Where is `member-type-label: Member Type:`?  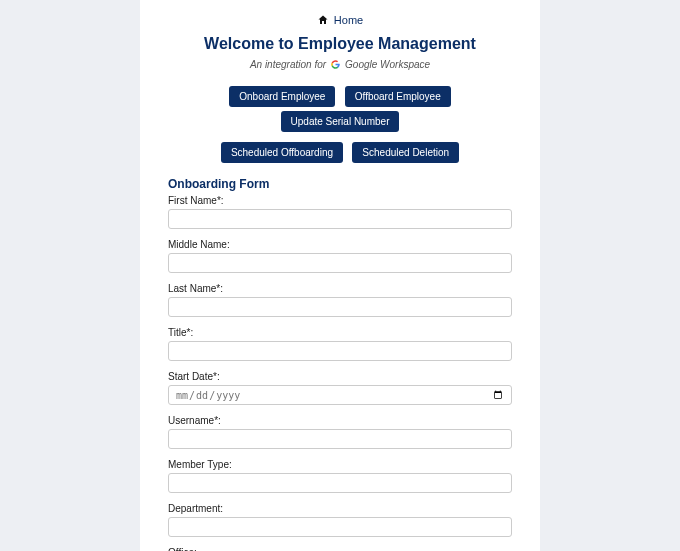
member-type-label: Member Type: is located at coordinates (340, 464).